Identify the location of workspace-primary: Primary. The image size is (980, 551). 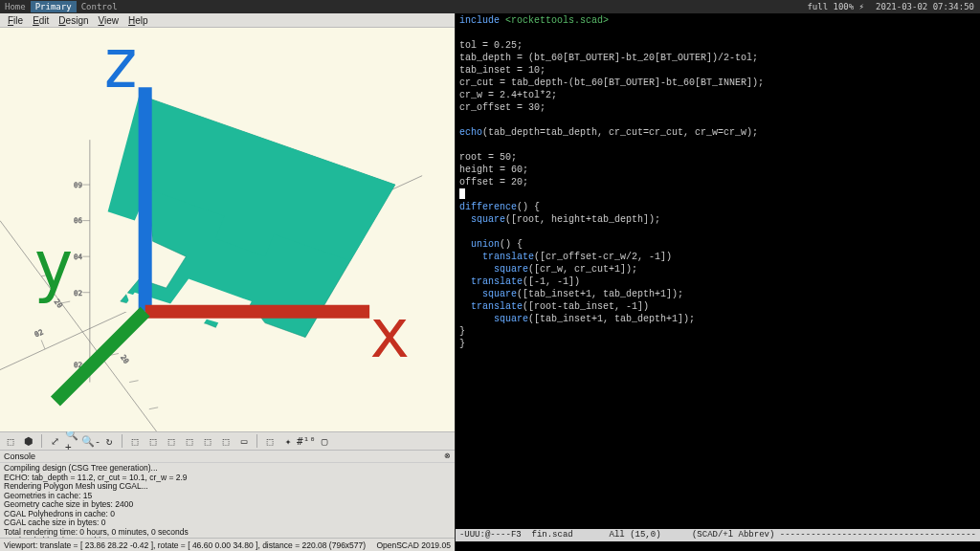
(54, 7).